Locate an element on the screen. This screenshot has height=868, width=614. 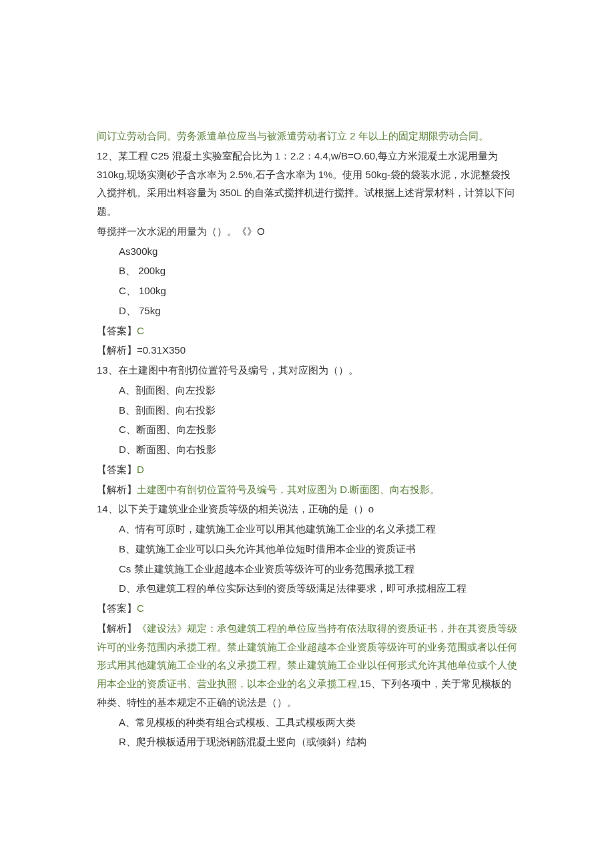
document-line: 【答案】D is located at coordinates (307, 470).